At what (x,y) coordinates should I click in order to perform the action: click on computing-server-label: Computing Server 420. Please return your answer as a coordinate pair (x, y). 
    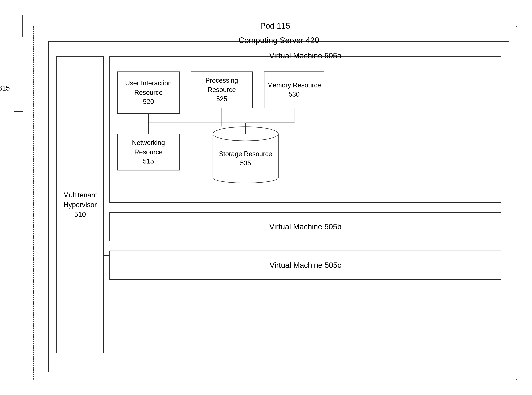
    Looking at the image, I should click on (279, 40).